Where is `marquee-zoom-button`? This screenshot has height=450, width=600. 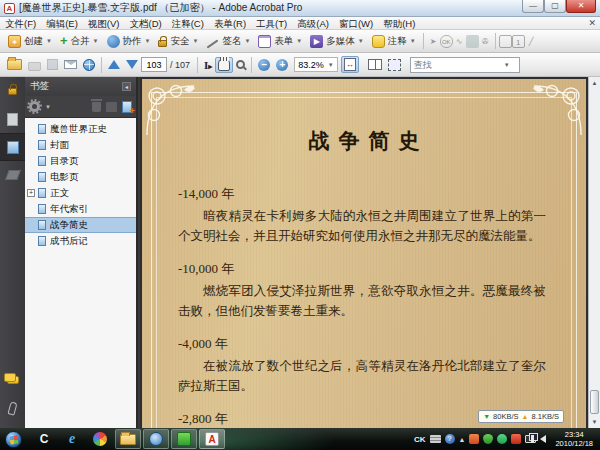
marquee-zoom-button is located at coordinates (240, 64).